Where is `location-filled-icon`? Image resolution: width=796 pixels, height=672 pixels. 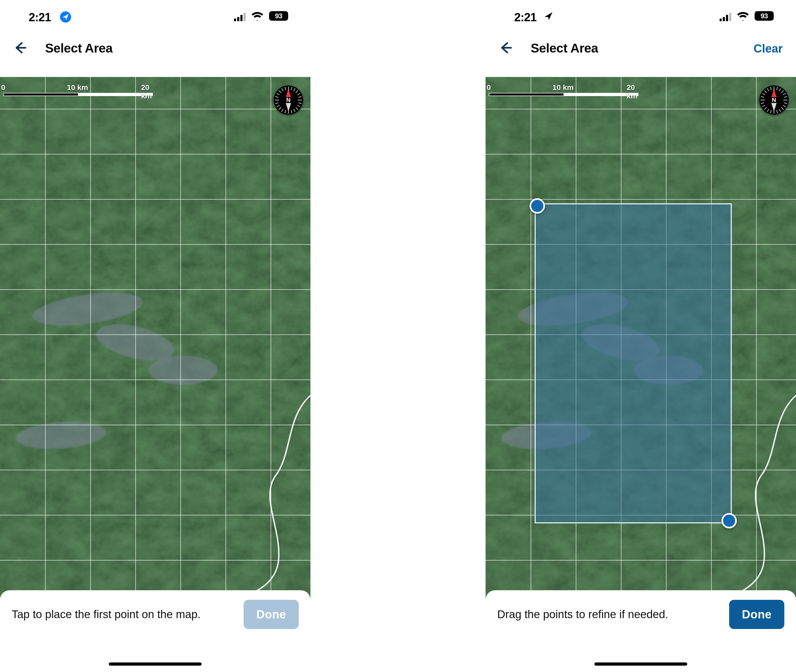
location-filled-icon is located at coordinates (66, 17).